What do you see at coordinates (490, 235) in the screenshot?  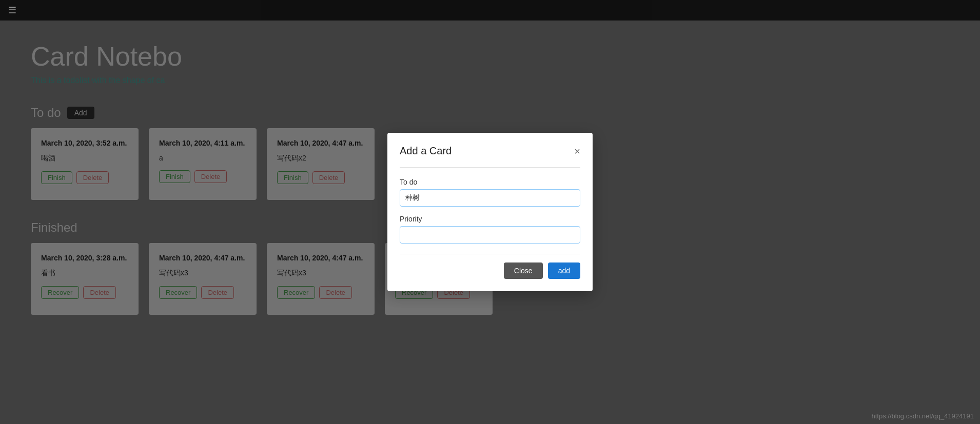 I see `priority-input` at bounding box center [490, 235].